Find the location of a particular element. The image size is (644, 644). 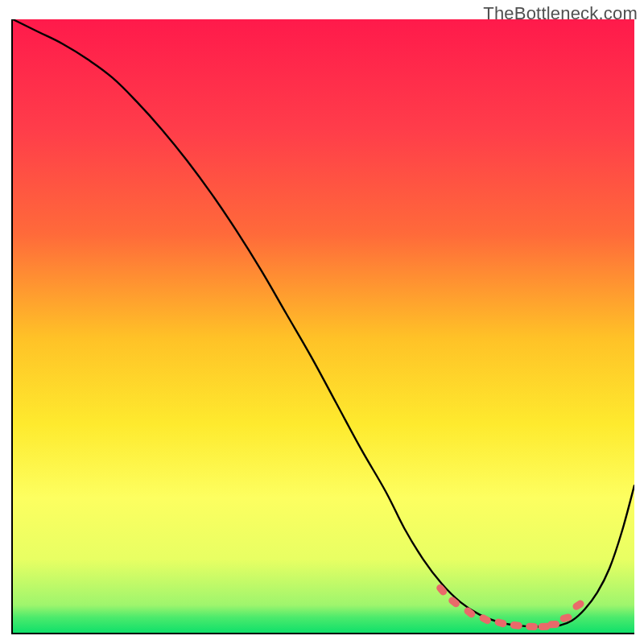

watermark-text: TheBottleneck.com is located at coordinates (560, 14).